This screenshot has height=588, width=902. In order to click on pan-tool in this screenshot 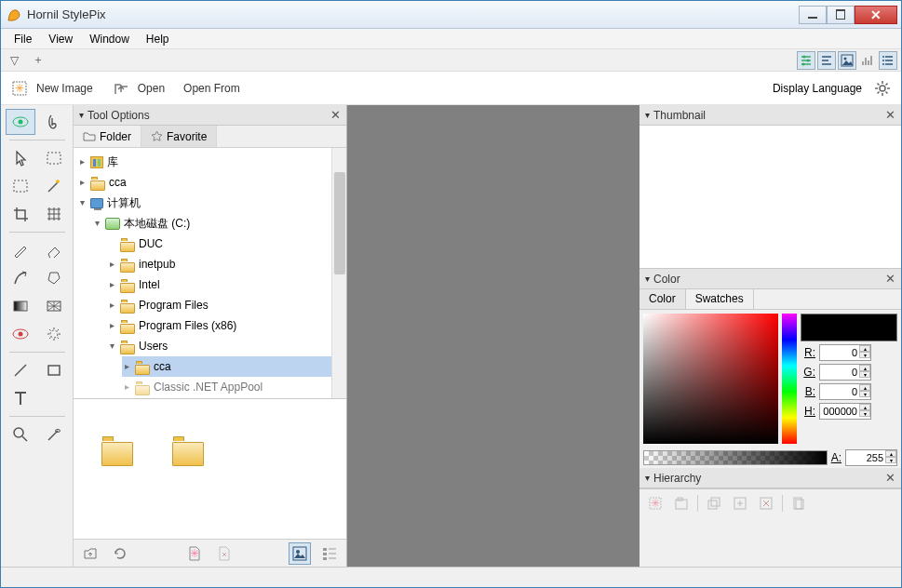, I will do `click(54, 434)`.